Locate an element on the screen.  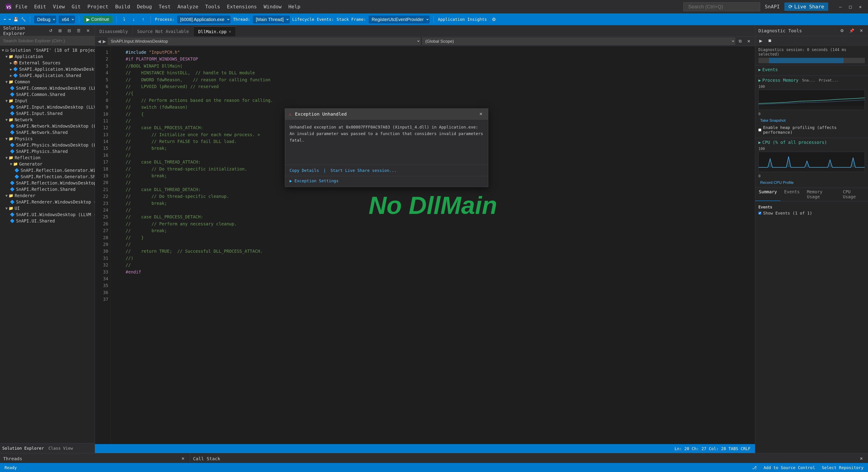
tree-common-shared: 🔷 SnAPI.Common.Shared is located at coordinates (47, 94).